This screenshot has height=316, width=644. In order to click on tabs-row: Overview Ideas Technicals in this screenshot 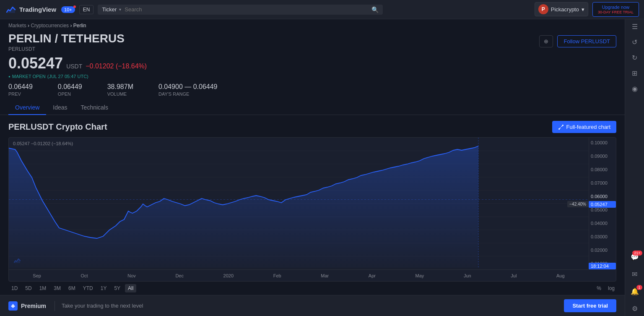, I will do `click(312, 108)`.